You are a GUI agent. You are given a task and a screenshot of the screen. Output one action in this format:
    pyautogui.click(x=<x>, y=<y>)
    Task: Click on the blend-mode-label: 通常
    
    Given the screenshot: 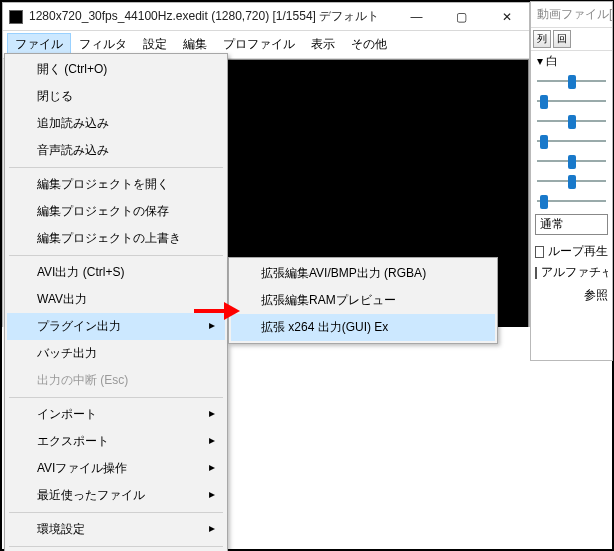 What is the action you would take?
    pyautogui.click(x=572, y=224)
    